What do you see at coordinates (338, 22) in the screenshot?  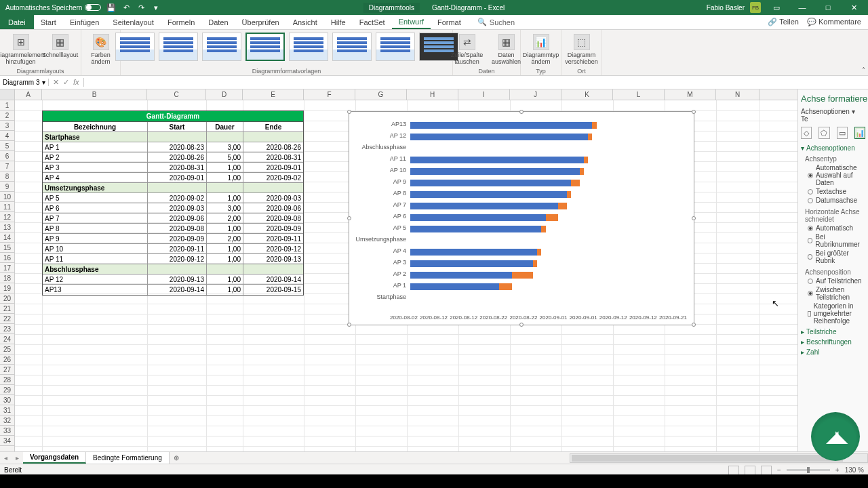 I see `menu-tab-hilfe: Hilfe` at bounding box center [338, 22].